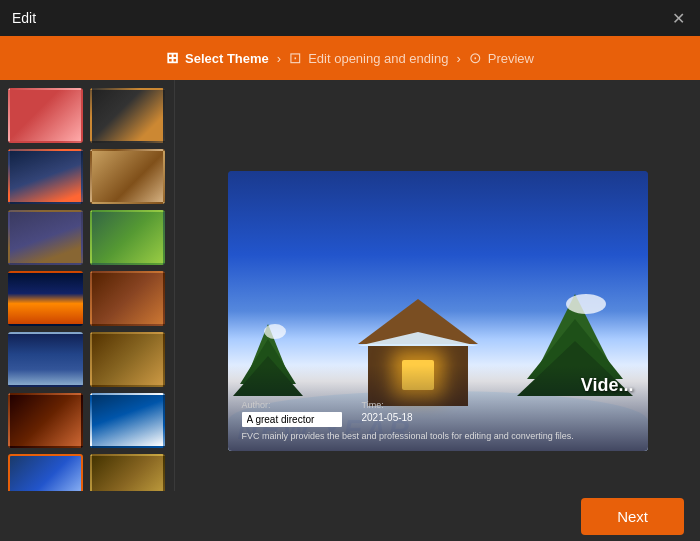  Describe the element at coordinates (350, 58) in the screenshot. I see `step-bar: ⊞ Select Theme › ⊡ Edit opening and endi…` at that location.